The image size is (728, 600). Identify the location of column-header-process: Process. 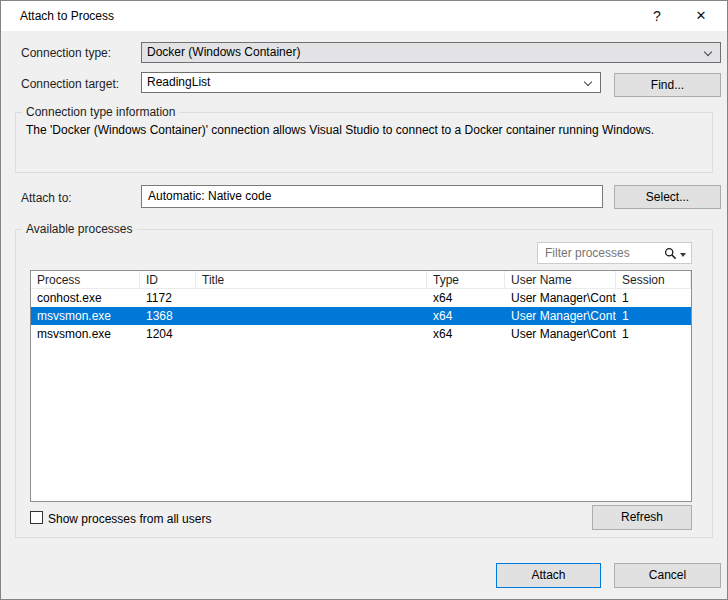
(86, 280).